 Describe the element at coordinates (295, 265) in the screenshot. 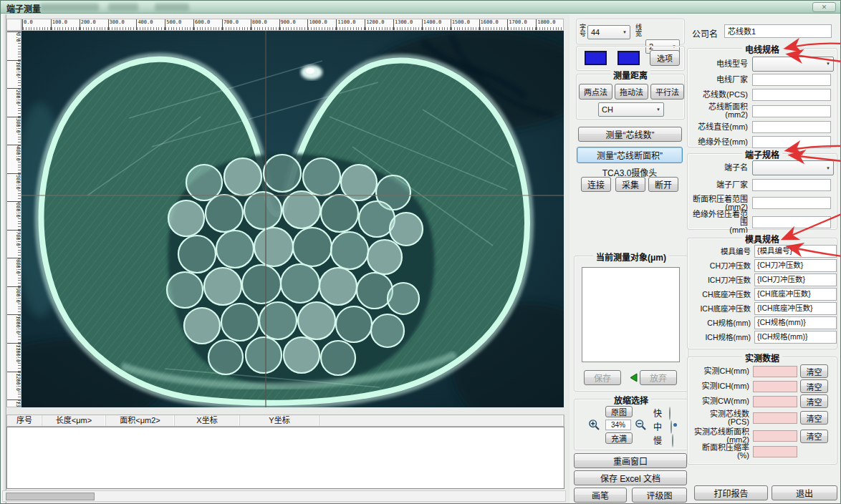

I see `wire-strands` at that location.